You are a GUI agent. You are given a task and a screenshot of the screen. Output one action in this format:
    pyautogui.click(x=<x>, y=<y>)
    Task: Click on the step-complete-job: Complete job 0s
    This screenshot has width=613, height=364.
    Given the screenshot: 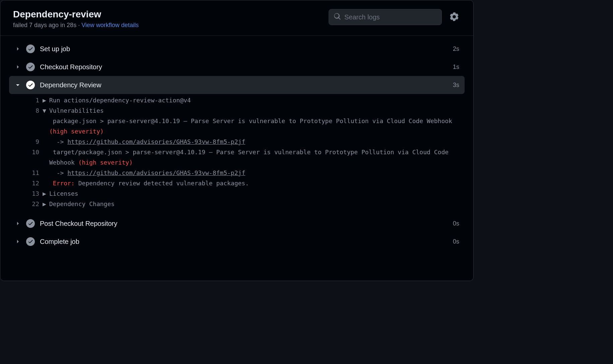 What is the action you would take?
    pyautogui.click(x=237, y=242)
    